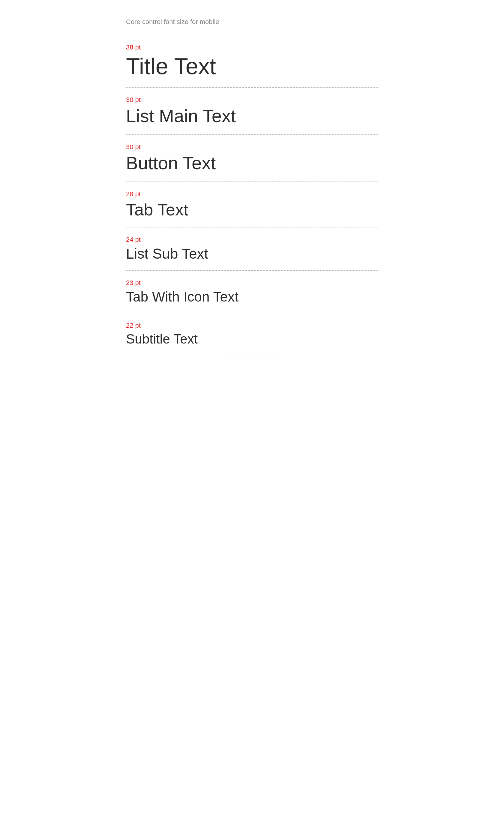 The image size is (504, 826). I want to click on font-entry-list-main-text: 30 ptList Main Text, so click(252, 107).